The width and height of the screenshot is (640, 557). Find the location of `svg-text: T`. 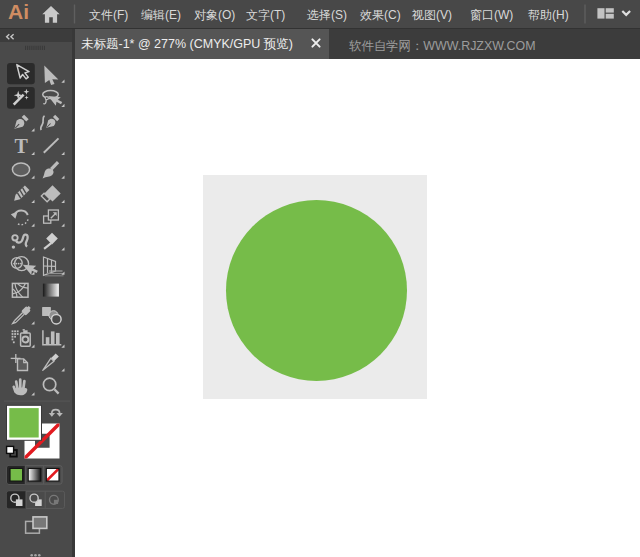

svg-text: T is located at coordinates (22, 146).